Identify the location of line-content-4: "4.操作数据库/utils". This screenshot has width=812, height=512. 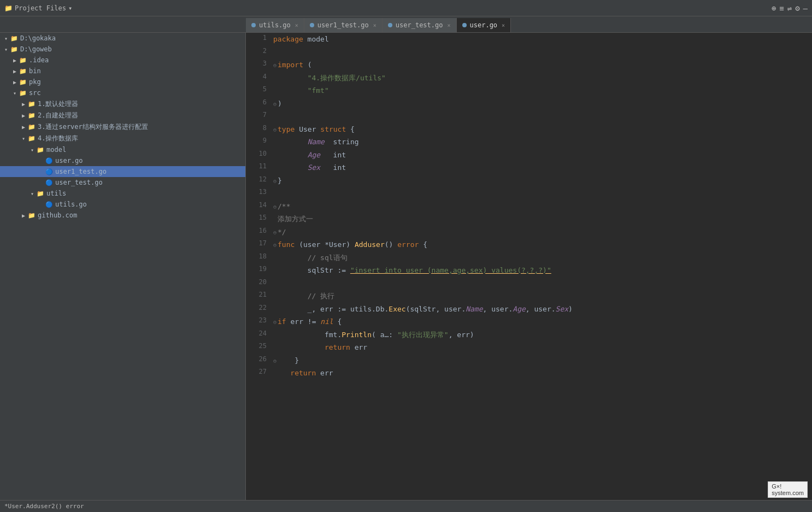
(543, 78).